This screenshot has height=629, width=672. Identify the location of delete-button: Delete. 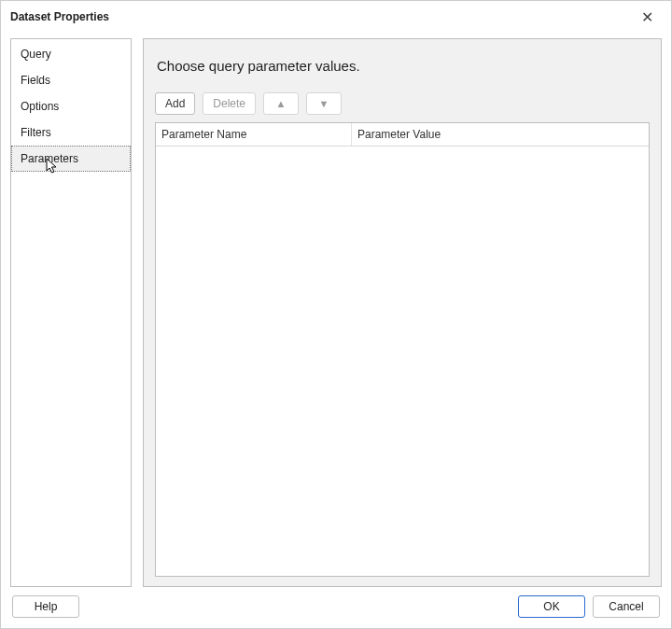
(230, 104).